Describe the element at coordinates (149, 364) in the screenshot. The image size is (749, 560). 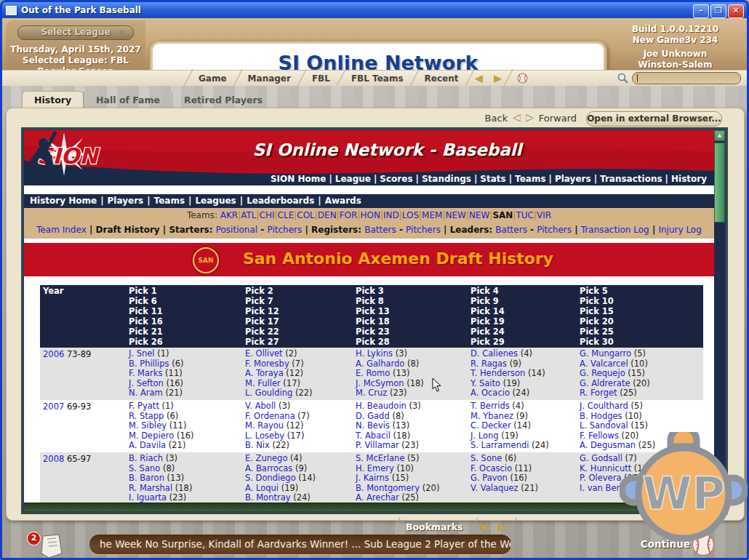
I see `player-link: B. Phillips` at that location.